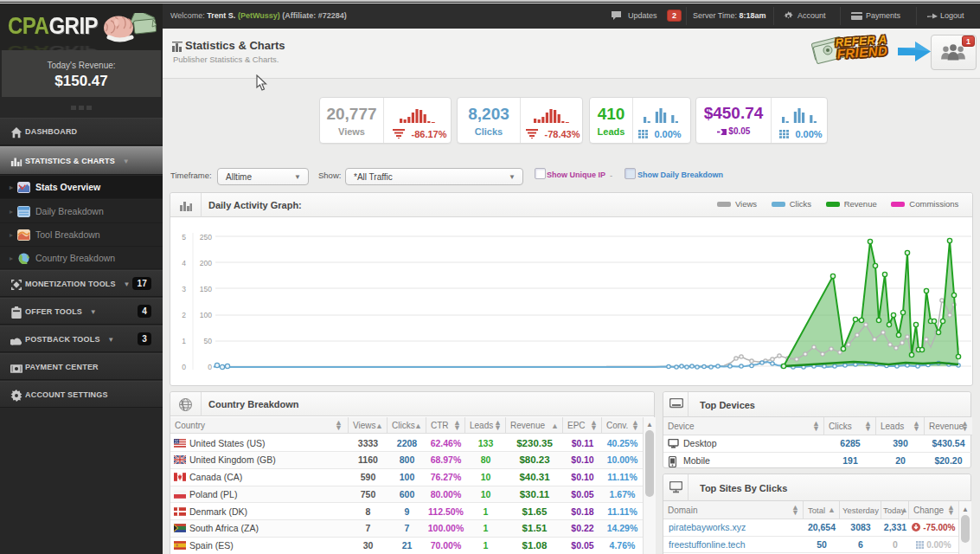  Describe the element at coordinates (206, 315) in the screenshot. I see `svg-text: 100` at that location.